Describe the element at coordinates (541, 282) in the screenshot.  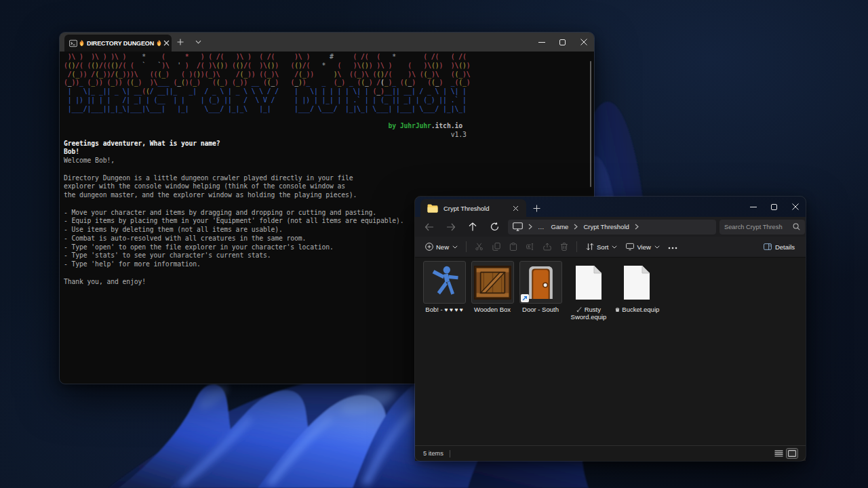
I see `door-icon` at that location.